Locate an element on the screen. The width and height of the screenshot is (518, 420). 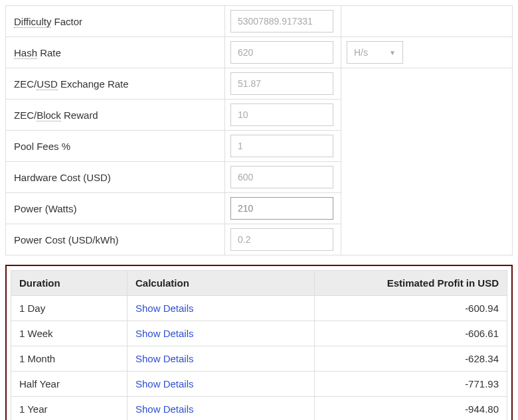
form-row: Difficulty Factor is located at coordinates (259, 21).